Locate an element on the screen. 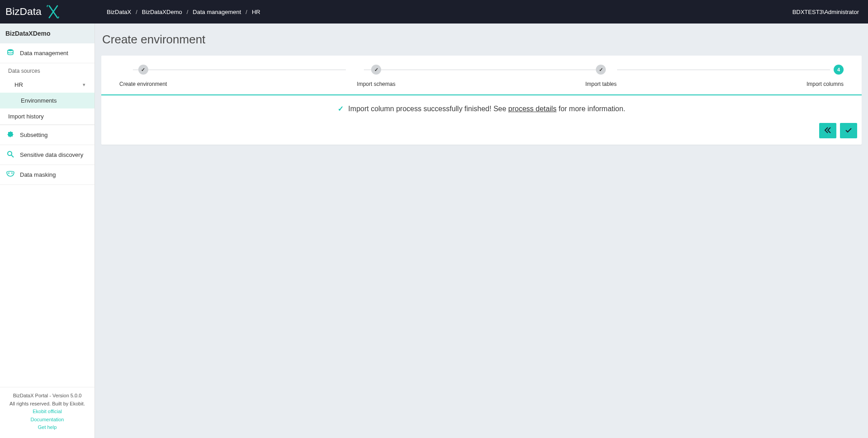 This screenshot has width=868, height=438. step-label: Import schemas is located at coordinates (376, 84).